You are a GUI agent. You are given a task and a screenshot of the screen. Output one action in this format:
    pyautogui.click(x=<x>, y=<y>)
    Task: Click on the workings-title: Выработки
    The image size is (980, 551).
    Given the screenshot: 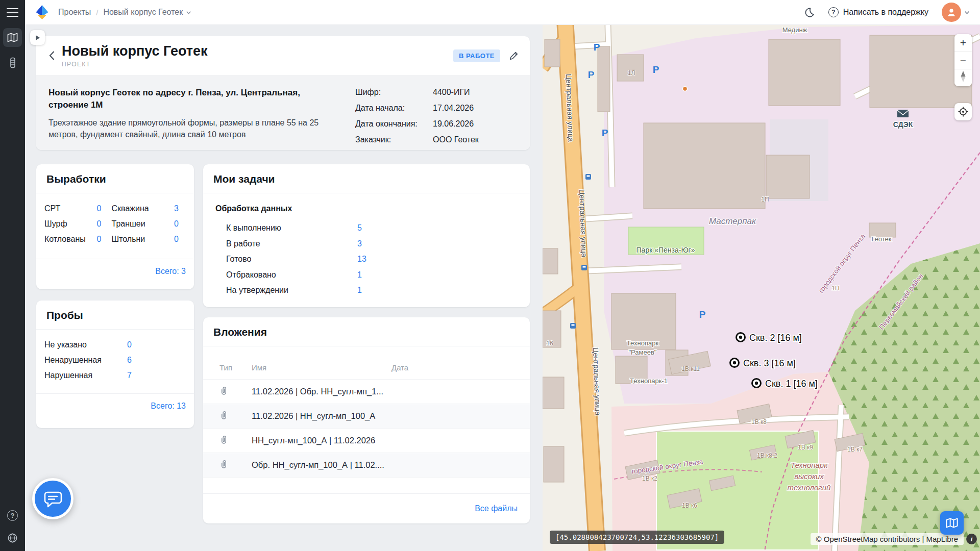 What is the action you would take?
    pyautogui.click(x=115, y=179)
    